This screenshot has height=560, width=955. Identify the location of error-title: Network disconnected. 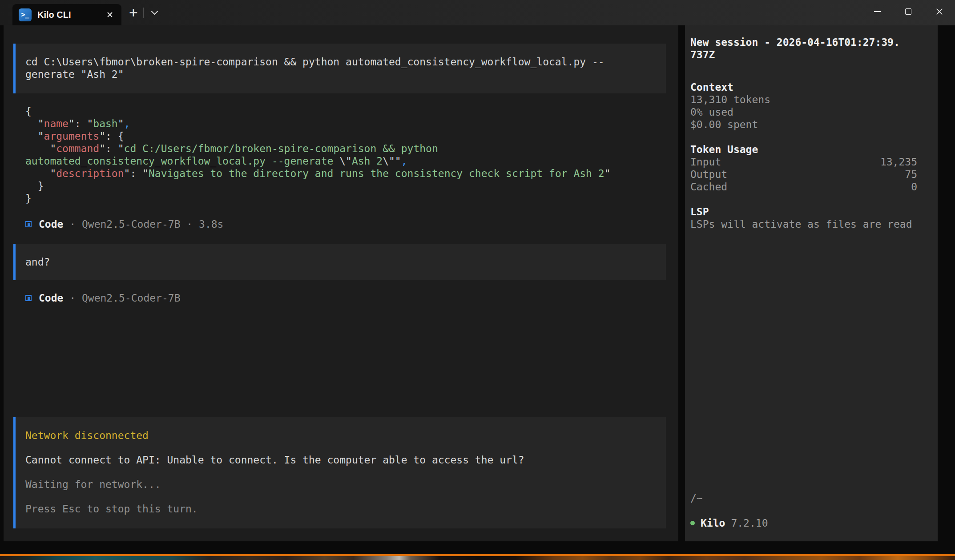
(341, 435).